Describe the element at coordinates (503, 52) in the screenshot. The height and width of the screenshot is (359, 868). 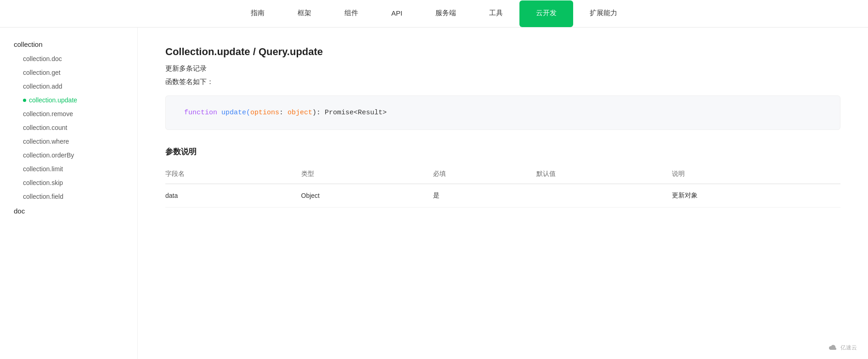
I see `page-title: Collection.update / Query.update` at that location.